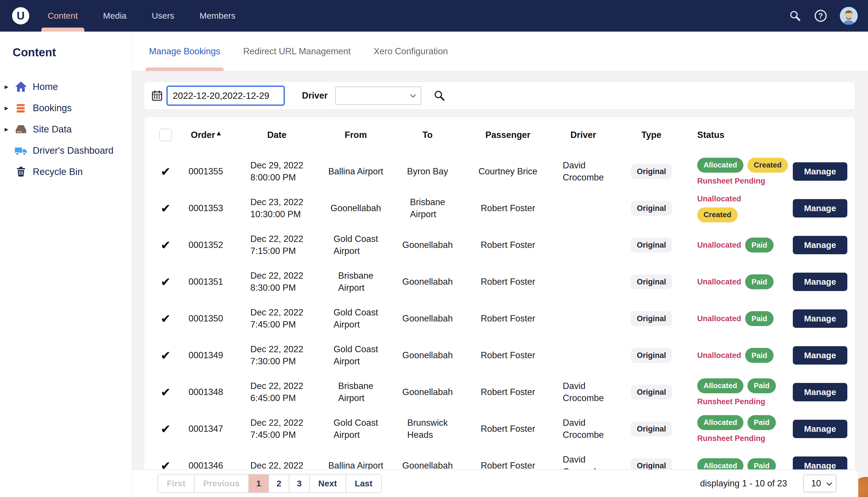 The width and height of the screenshot is (868, 497). I want to click on header-order: Order ▲, so click(206, 135).